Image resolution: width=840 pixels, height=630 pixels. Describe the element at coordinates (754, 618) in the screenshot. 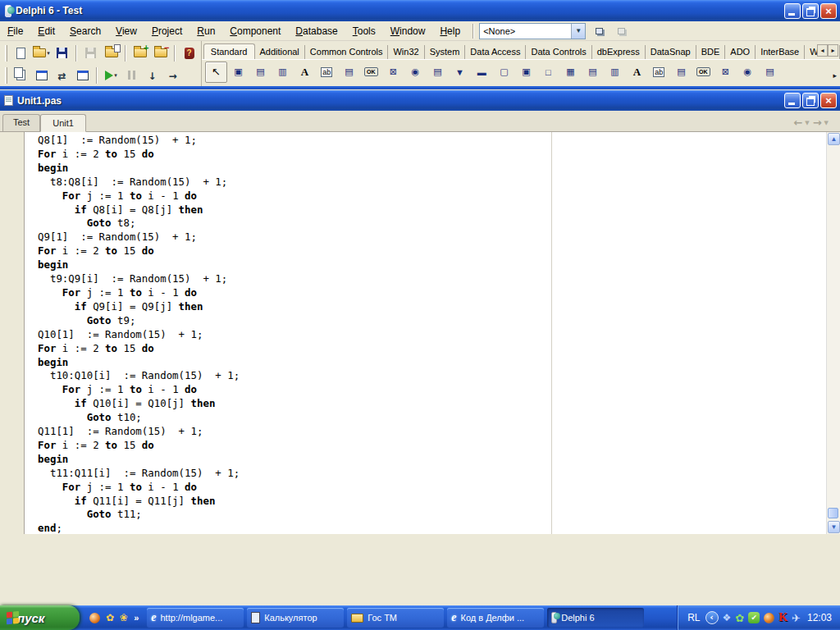

I see `antivirus-shield-icon: ✔` at that location.